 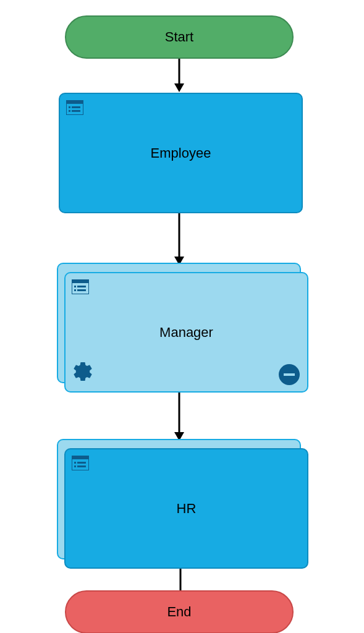 I want to click on arrow-manager-hr, so click(x=179, y=417).